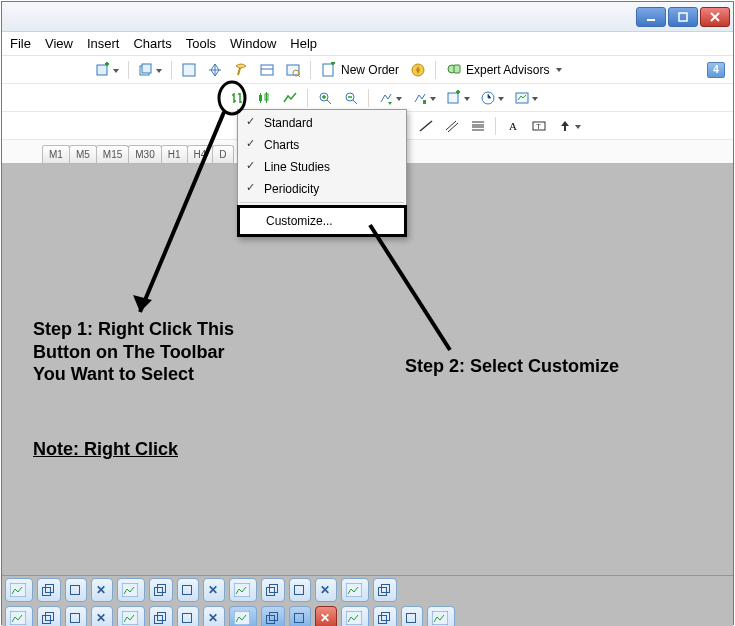 The height and width of the screenshot is (626, 735). Describe the element at coordinates (458, 98) in the screenshot. I see `indicators-button` at that location.